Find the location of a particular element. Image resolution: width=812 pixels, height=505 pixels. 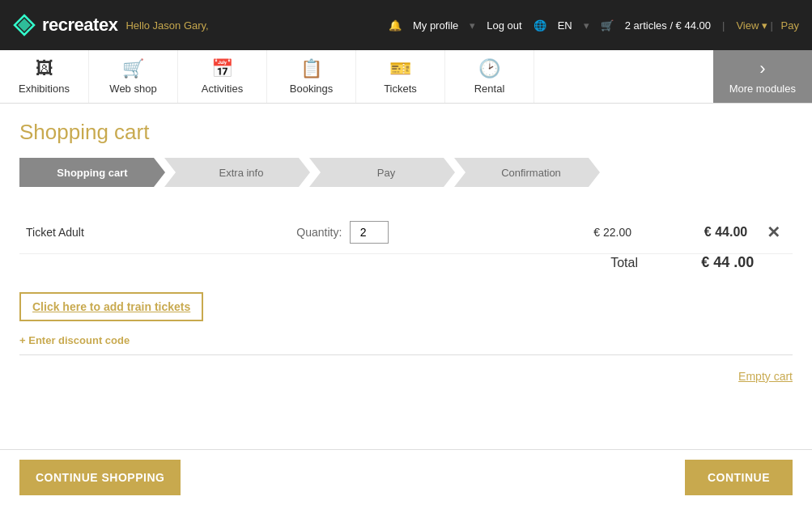

nav-webshop: 🛒 Web shop is located at coordinates (134, 76).